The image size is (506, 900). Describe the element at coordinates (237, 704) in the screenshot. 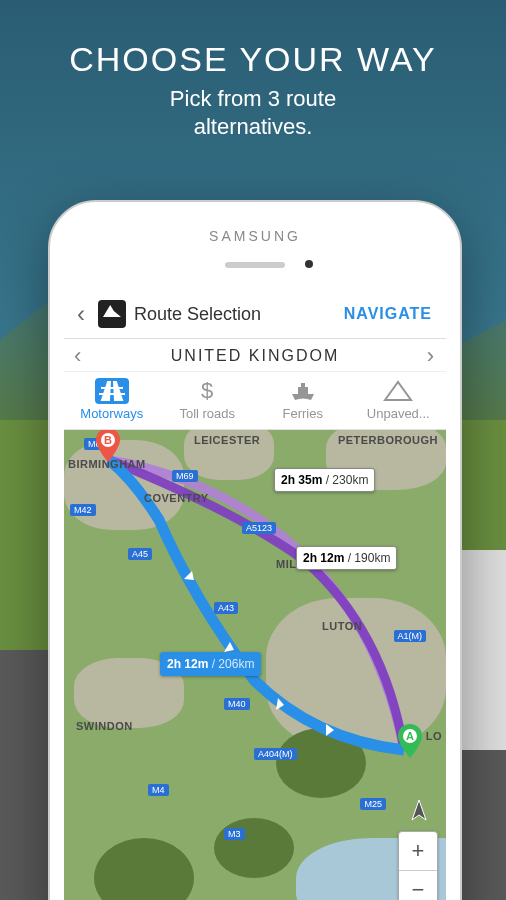

I see `road-label: M40` at that location.